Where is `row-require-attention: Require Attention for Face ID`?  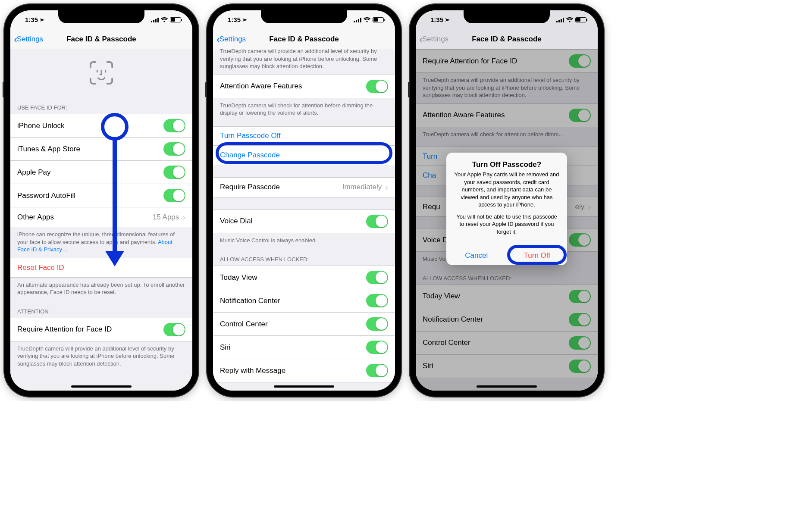
row-require-attention: Require Attention for Face ID is located at coordinates (101, 329).